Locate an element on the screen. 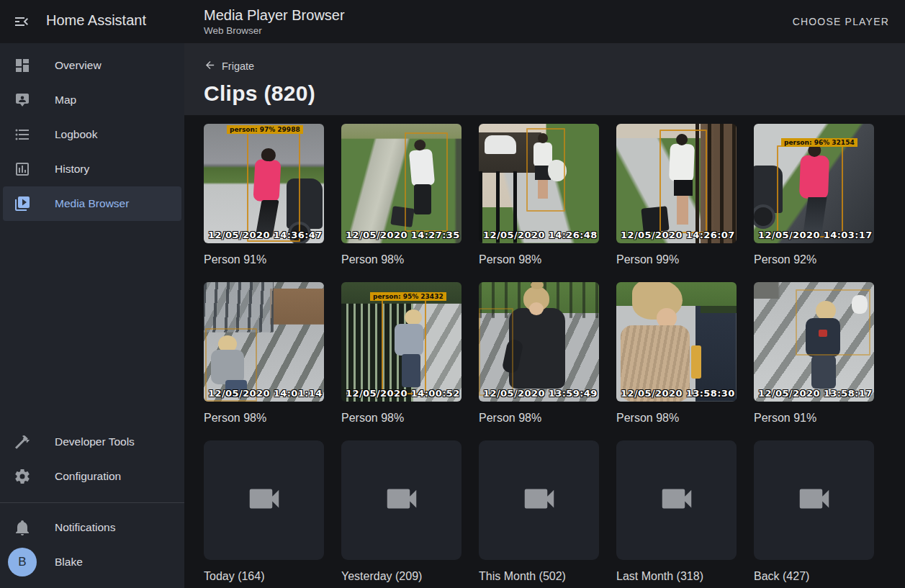 This screenshot has height=588, width=905. clip-thumbnail: 12/05/2020 14:26:07 is located at coordinates (677, 184).